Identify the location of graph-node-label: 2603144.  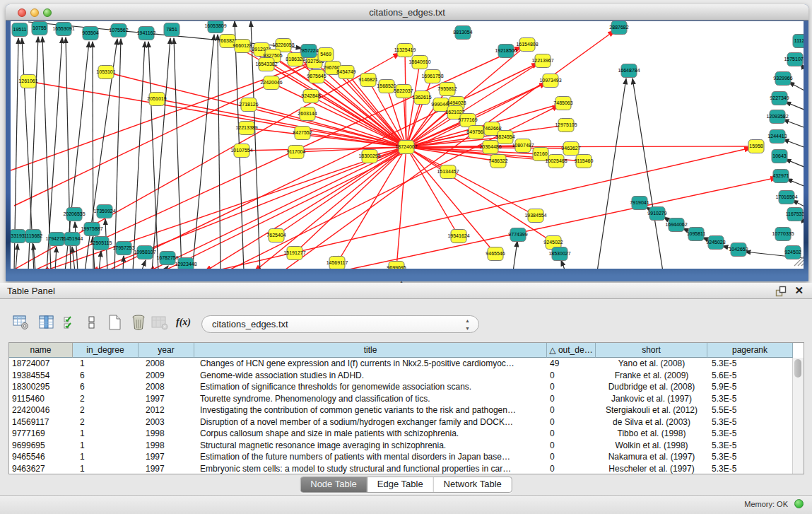
(307, 113).